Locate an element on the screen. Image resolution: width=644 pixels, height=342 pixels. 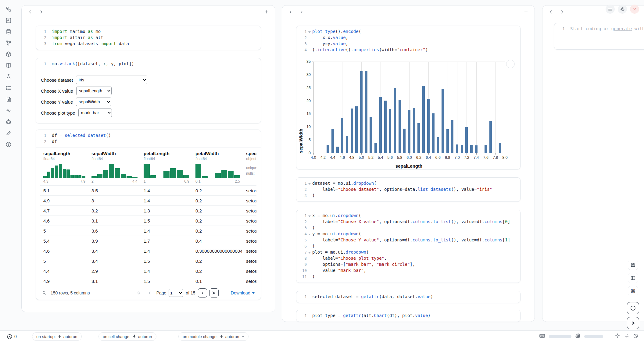
table-row: 4.931.40.2setosa is located at coordinates (148, 201).